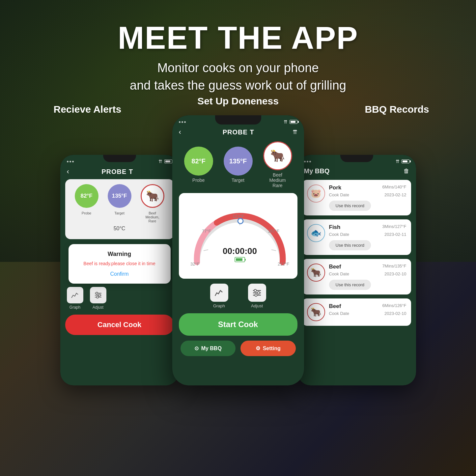 This screenshot has height=476, width=476. Describe the element at coordinates (68, 161) in the screenshot. I see `dot1` at that location.